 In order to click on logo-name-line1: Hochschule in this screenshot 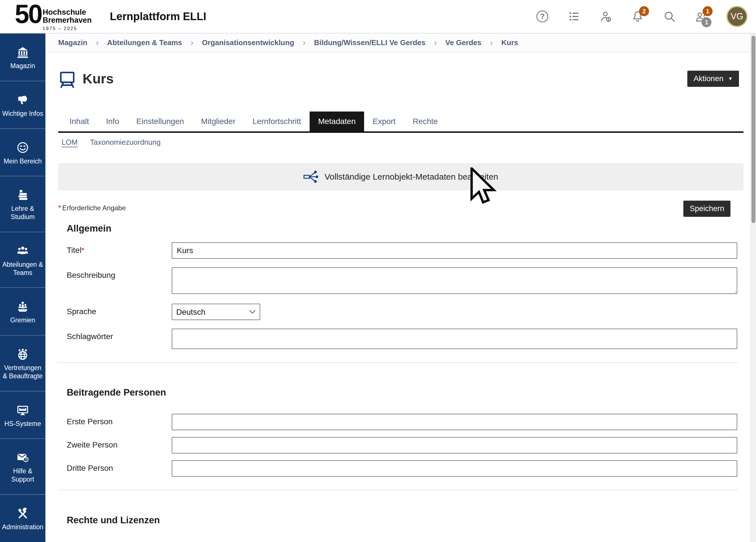, I will do `click(67, 13)`.